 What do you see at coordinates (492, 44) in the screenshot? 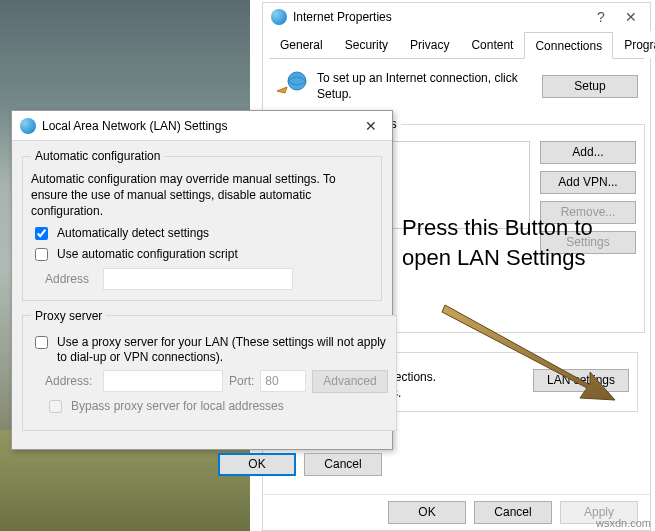
I see `tab-content: Content` at bounding box center [492, 44].